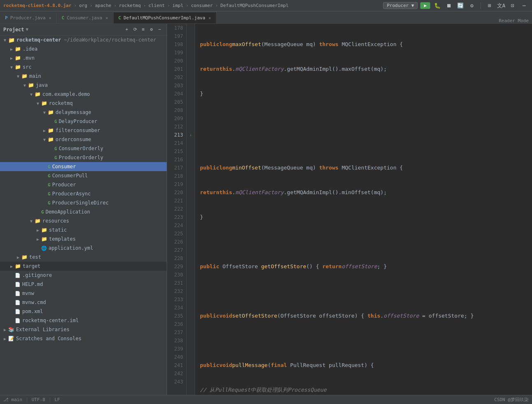 This screenshot has height=404, width=532. I want to click on run-config-selector: Producer ▼, so click(400, 6).